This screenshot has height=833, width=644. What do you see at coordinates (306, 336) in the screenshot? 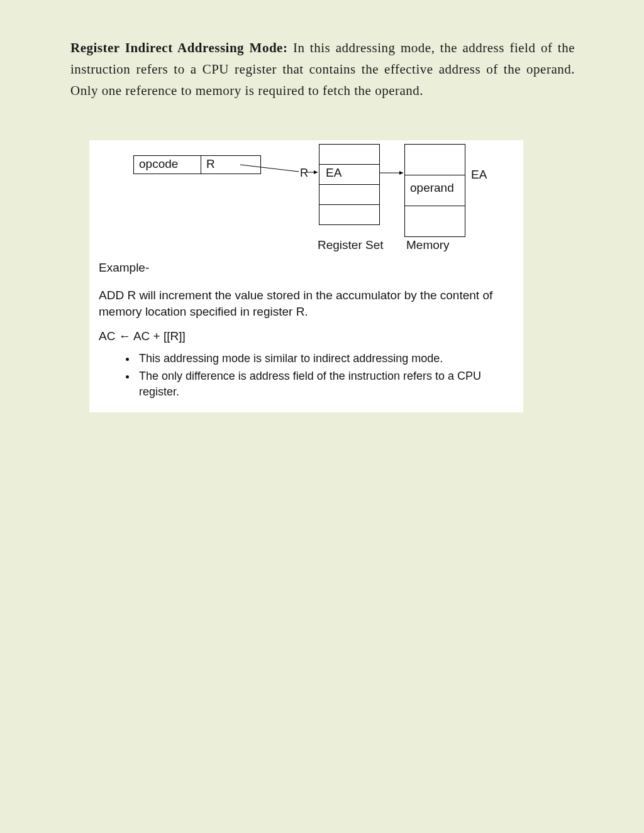
I see `example-formula: AC ← AC + [[R]]` at bounding box center [306, 336].